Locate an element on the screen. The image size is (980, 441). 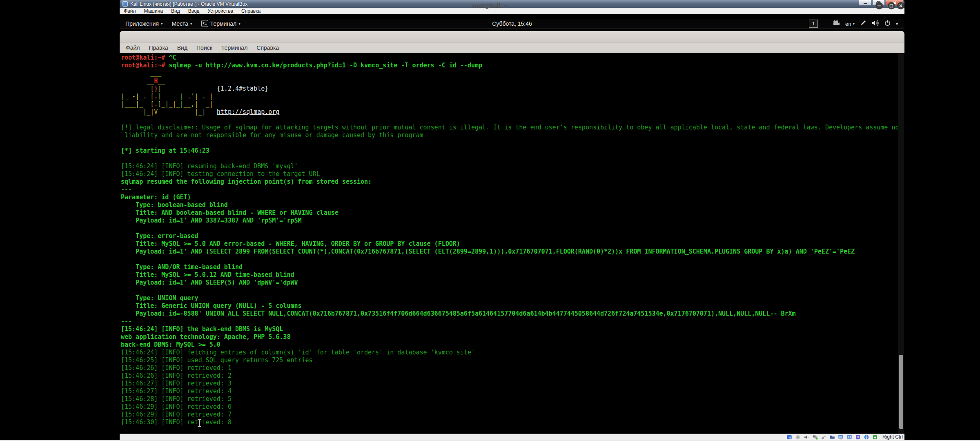
terminal-line: Payload: id=1' AND 3387=3387 AND 'rpSM'=… is located at coordinates (513, 220).